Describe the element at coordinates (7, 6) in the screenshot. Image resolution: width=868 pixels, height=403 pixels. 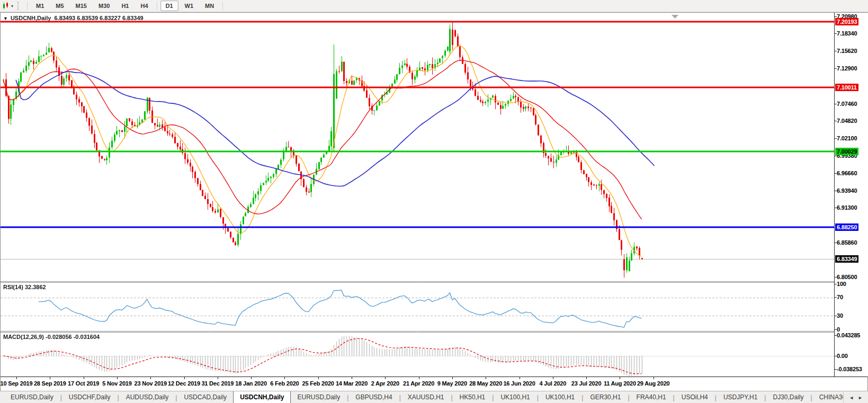
I see `chart-tool-cluster: ▾` at that location.